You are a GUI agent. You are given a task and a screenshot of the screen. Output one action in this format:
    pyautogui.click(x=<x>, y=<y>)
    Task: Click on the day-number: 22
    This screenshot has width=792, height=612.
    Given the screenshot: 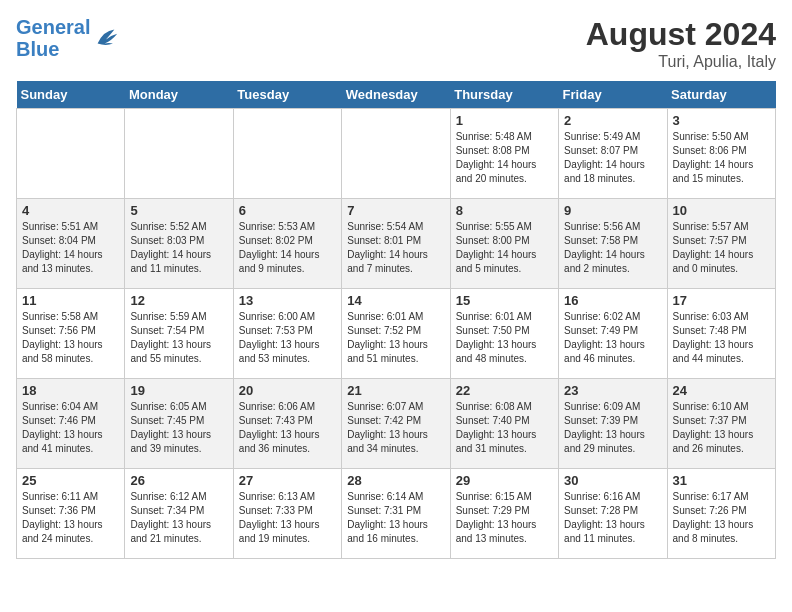 What is the action you would take?
    pyautogui.click(x=504, y=390)
    